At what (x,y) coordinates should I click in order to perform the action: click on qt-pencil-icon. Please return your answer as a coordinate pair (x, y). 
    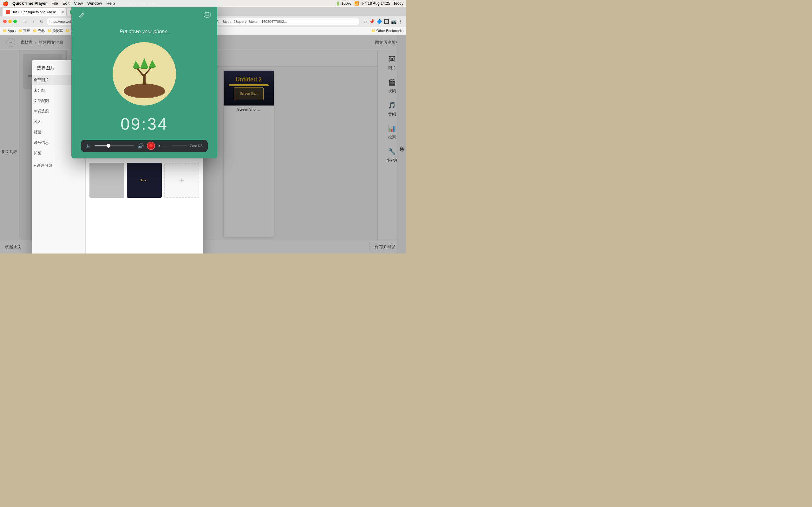
    Looking at the image, I should click on (82, 15).